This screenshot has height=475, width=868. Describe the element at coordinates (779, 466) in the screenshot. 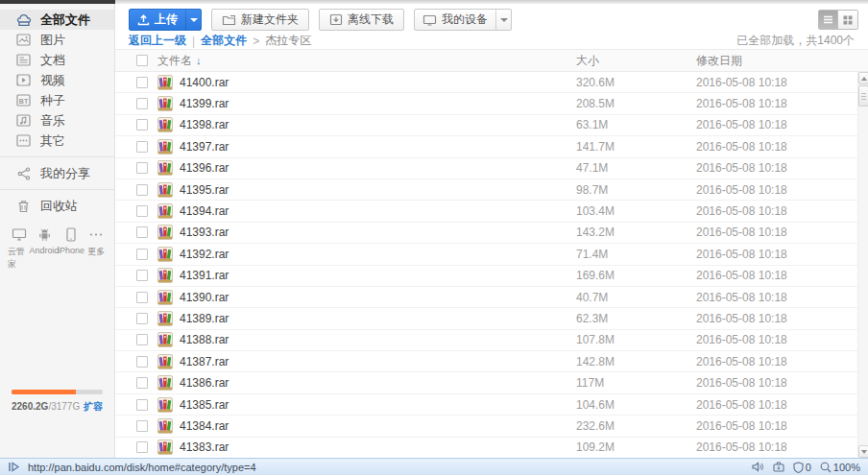

I see `download-manager-button` at that location.